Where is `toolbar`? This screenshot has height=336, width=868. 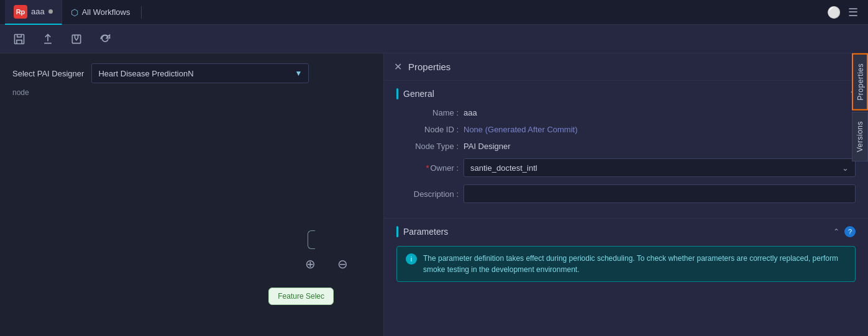
toolbar is located at coordinates (434, 39).